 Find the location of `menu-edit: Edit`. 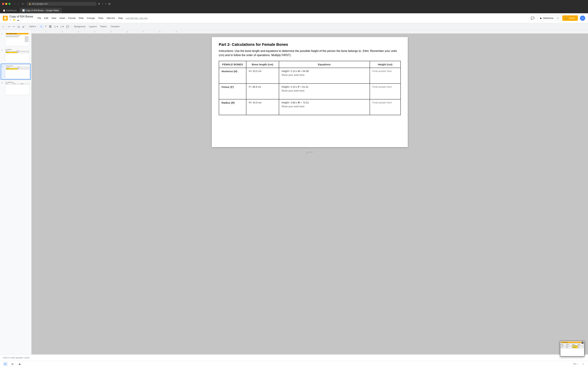

menu-edit: Edit is located at coordinates (46, 18).